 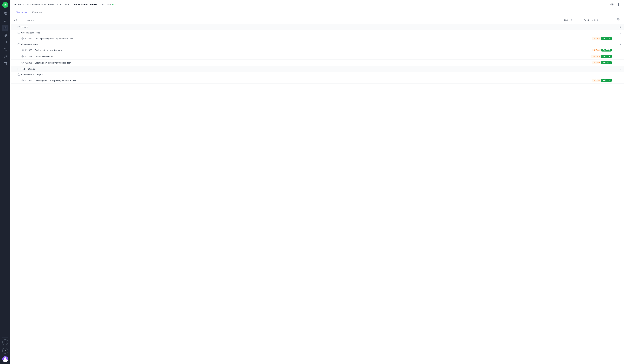 What do you see at coordinates (317, 63) in the screenshot?
I see `test-row-12381: #12381 Creating new issue by authorized …` at bounding box center [317, 63].